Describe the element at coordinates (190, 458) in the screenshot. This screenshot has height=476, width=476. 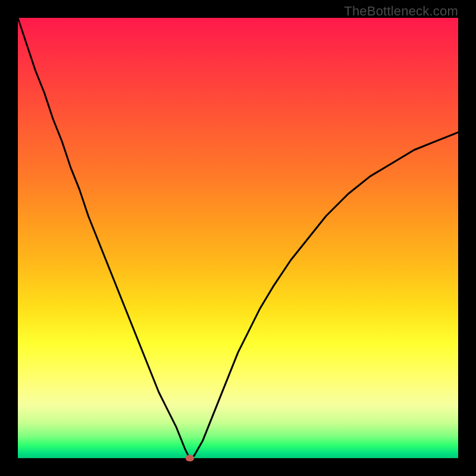
I see `minimum-marker` at that location.